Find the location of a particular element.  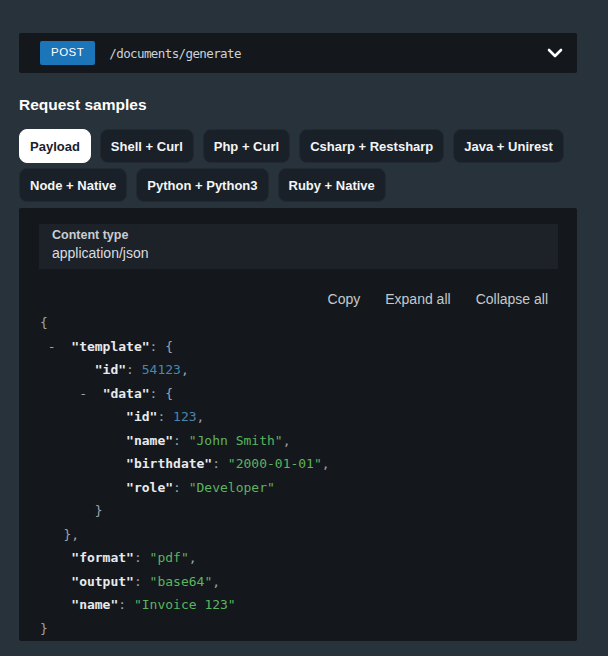

method-badge: POST is located at coordinates (68, 53).